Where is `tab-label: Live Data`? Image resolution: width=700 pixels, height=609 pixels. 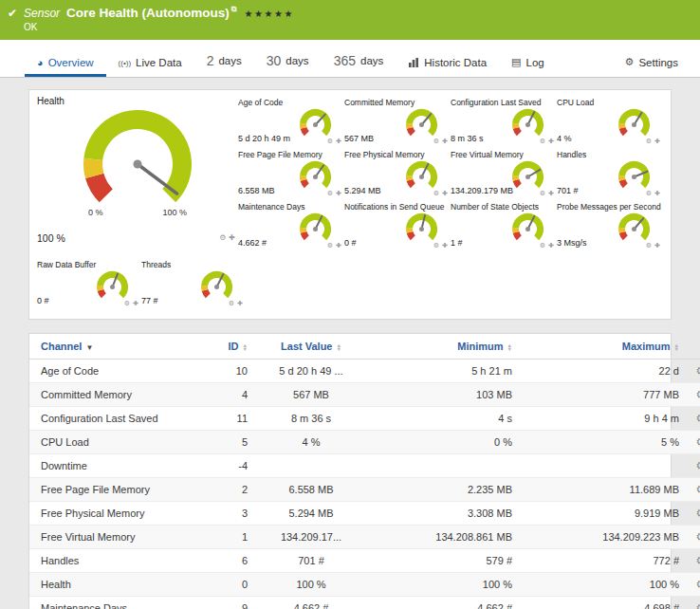
tab-label: Live Data is located at coordinates (159, 63).